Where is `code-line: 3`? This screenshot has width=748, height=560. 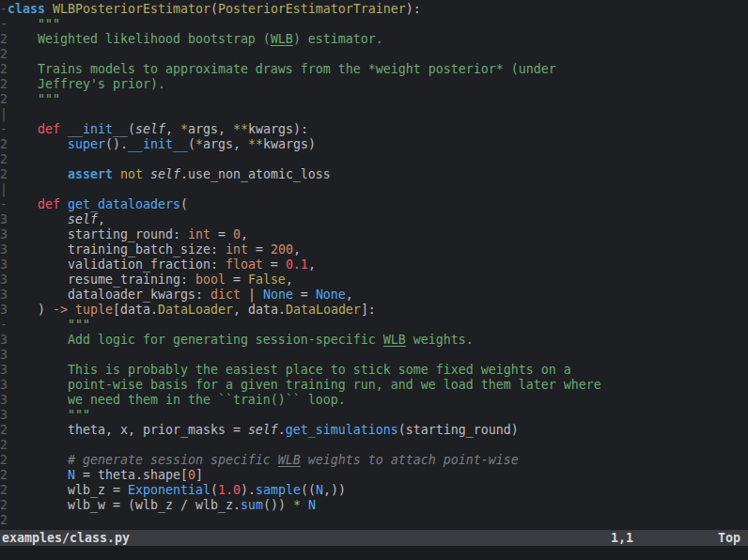
code-line: 3 is located at coordinates (374, 355).